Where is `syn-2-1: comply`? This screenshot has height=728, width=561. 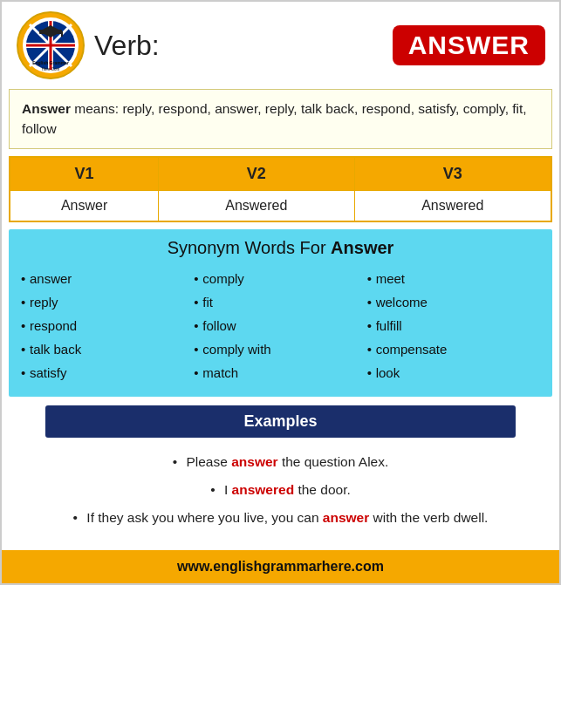
syn-2-1: comply is located at coordinates (280, 279).